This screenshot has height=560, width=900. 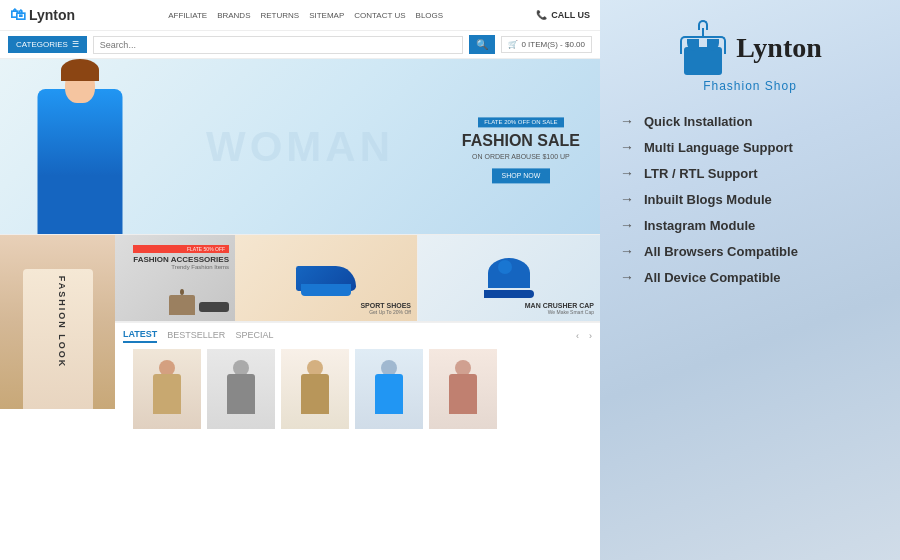 I want to click on arrow-icon-2: →, so click(x=627, y=173).